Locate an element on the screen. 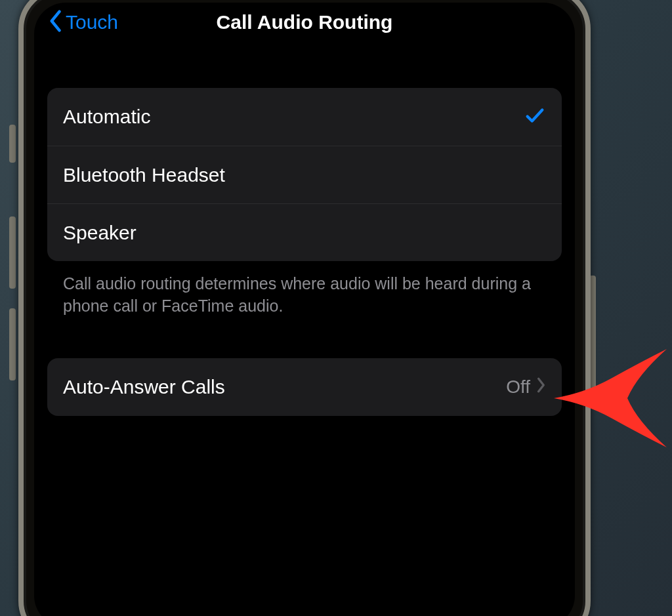  routing-option-automatic: Automatic is located at coordinates (304, 117).